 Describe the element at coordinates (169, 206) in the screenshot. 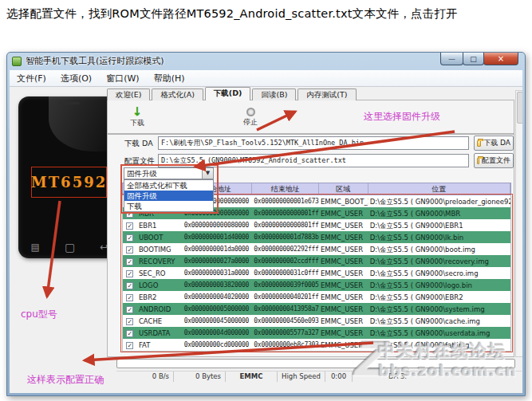

I see `mode-option-download: 下载` at that location.